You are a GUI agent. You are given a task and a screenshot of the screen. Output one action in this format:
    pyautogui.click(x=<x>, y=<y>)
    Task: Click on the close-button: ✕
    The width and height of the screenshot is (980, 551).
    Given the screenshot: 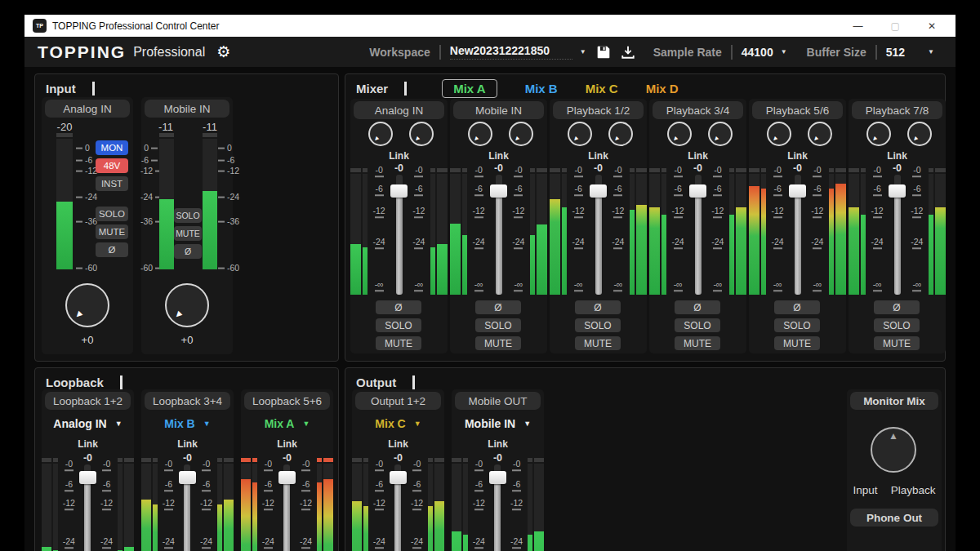 What is the action you would take?
    pyautogui.click(x=932, y=26)
    